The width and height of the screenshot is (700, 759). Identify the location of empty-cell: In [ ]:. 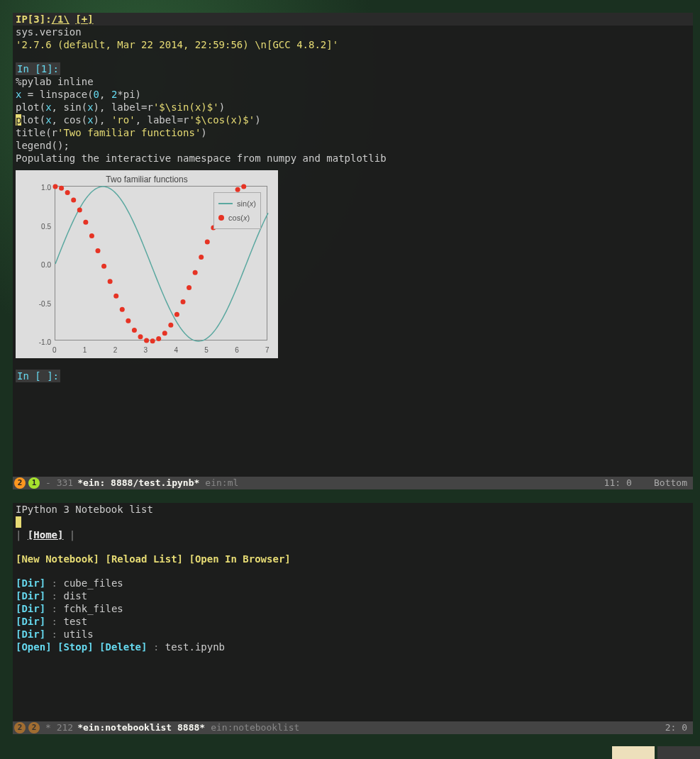
(353, 376).